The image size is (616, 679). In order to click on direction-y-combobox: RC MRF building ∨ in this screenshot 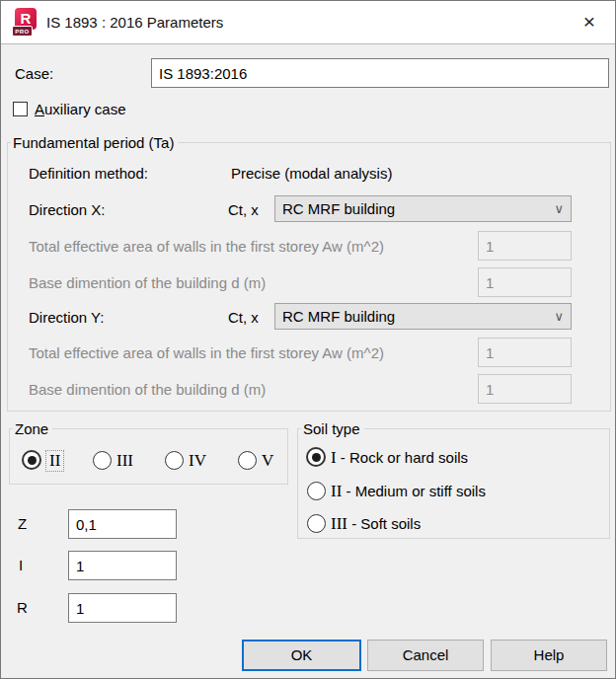, I will do `click(423, 316)`.